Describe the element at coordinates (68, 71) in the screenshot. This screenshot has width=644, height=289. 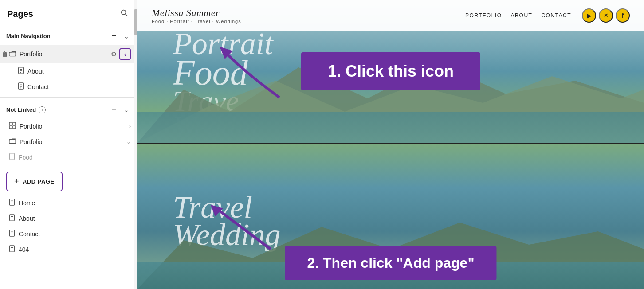
I see `nav-item-about: About` at that location.